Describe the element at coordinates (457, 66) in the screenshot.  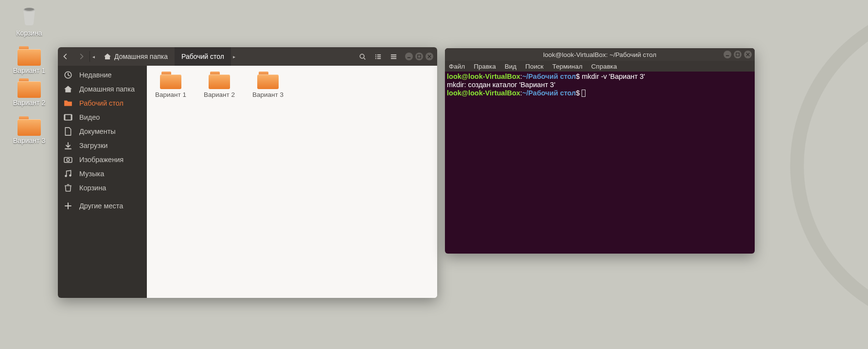
I see `menu-file: Файл` at that location.